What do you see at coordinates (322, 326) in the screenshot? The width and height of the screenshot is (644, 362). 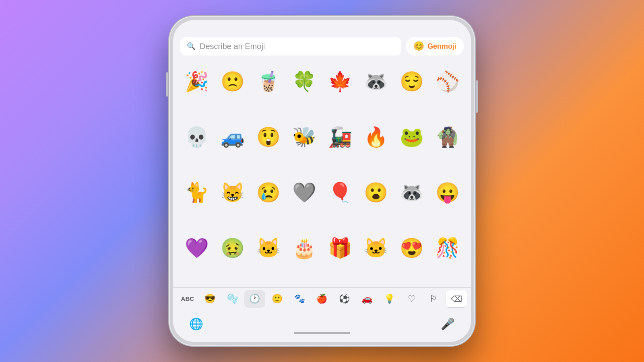 I see `bottom-bar: 🌐 🎤` at bounding box center [322, 326].